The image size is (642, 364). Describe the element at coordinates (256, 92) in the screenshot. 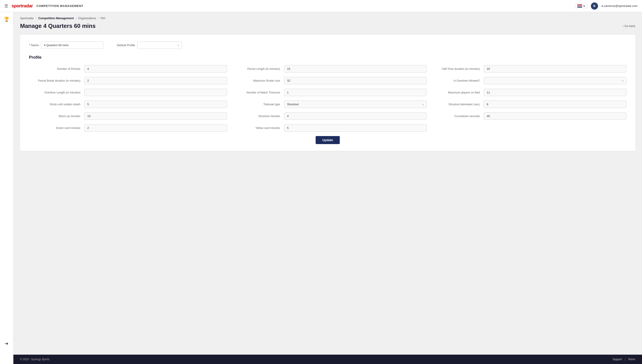

I see `match-timeouts-label: Number of Match Timeouts` at that location.